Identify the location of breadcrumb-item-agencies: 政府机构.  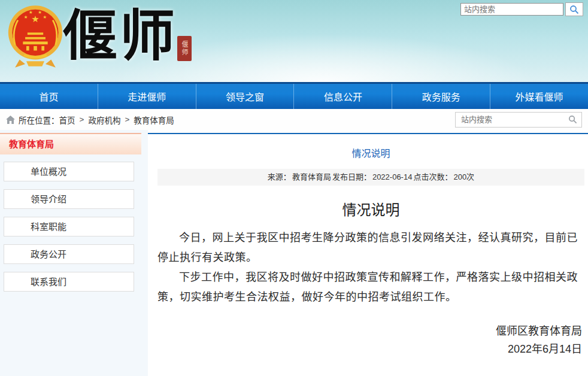
(104, 120).